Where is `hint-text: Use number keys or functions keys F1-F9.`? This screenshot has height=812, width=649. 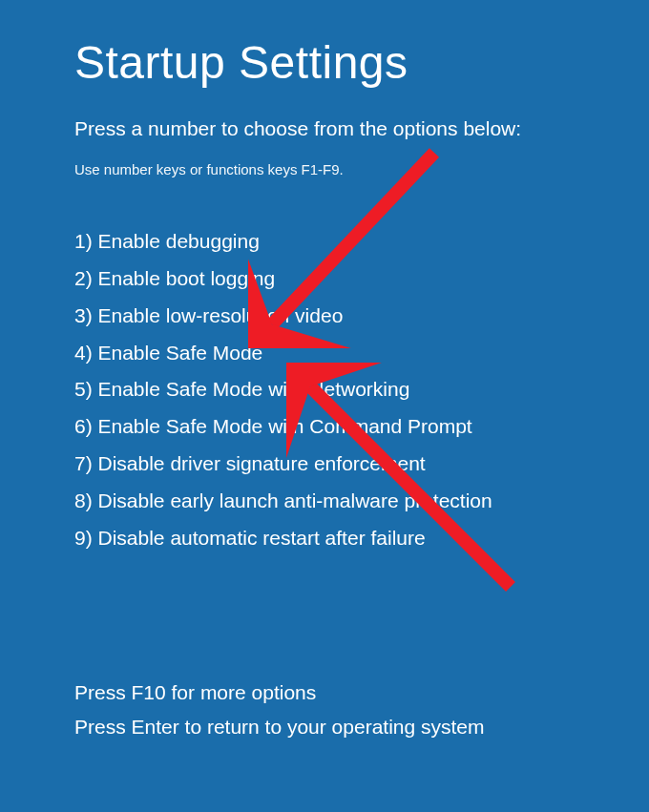 hint-text: Use number keys or functions keys F1-F9. is located at coordinates (362, 170).